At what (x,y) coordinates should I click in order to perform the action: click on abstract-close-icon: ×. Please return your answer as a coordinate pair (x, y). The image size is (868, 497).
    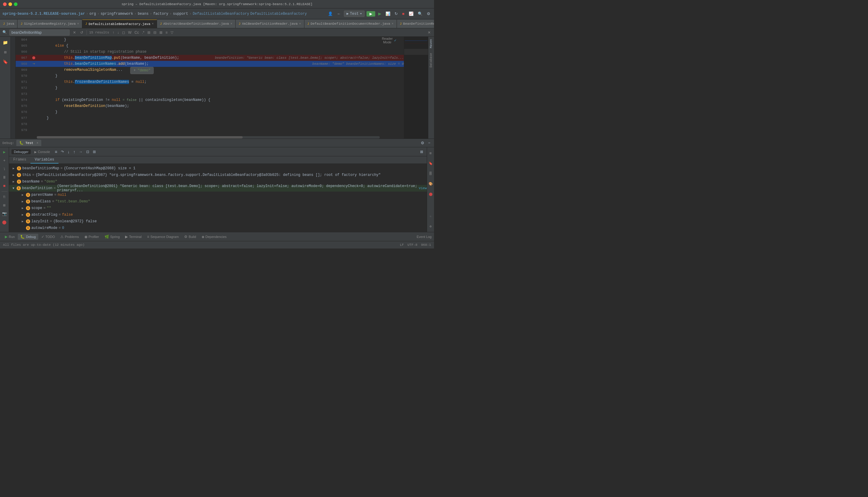
    Looking at the image, I should click on (232, 24).